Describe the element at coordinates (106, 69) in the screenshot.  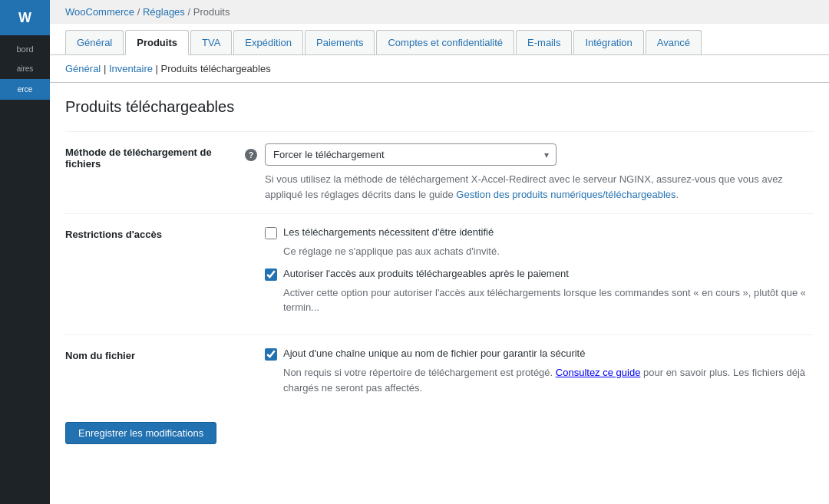
I see `subnav-sep1: |` at that location.